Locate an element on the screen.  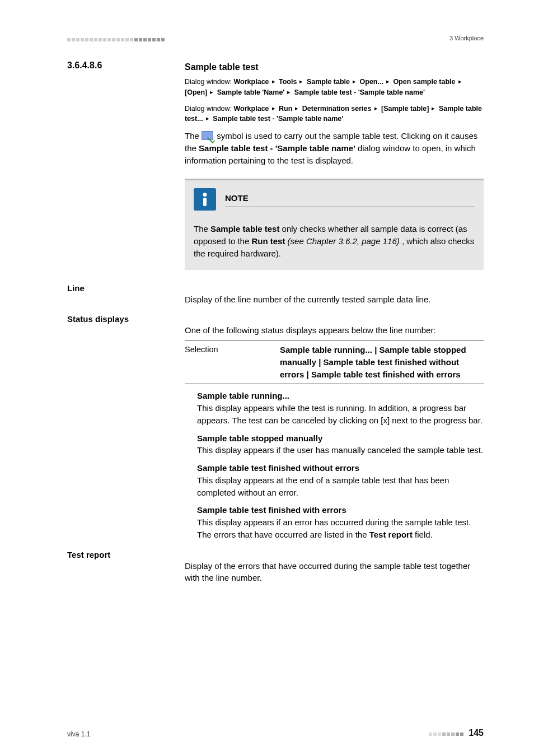
line-text: Display of the line number of the curren… is located at coordinates (334, 300).